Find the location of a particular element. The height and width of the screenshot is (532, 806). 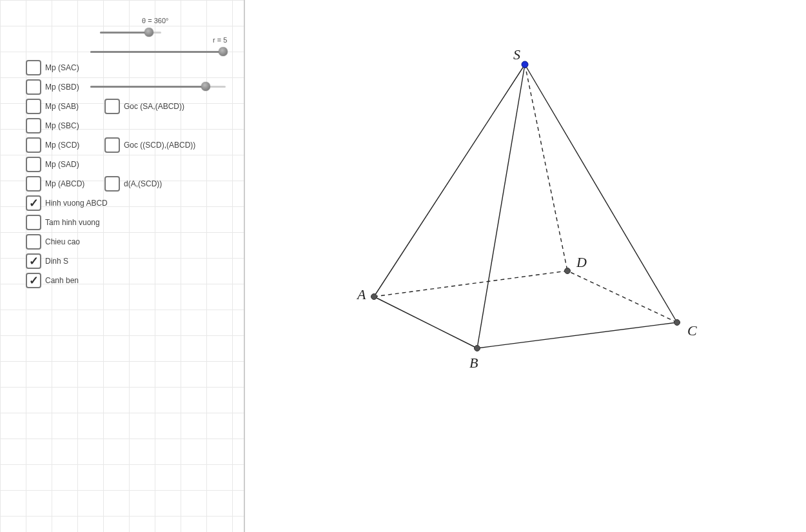

svg-text: C is located at coordinates (693, 330).